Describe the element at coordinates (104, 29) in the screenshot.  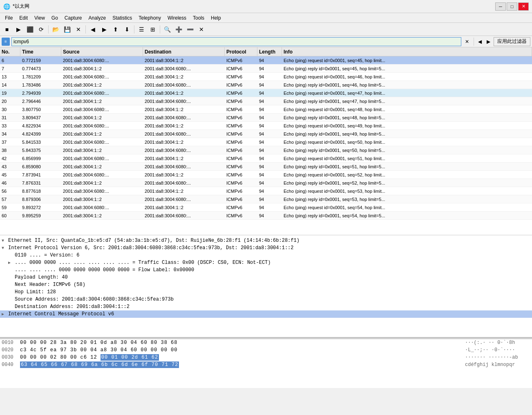
I see `toolbar-fwd-btn: ▶` at that location.